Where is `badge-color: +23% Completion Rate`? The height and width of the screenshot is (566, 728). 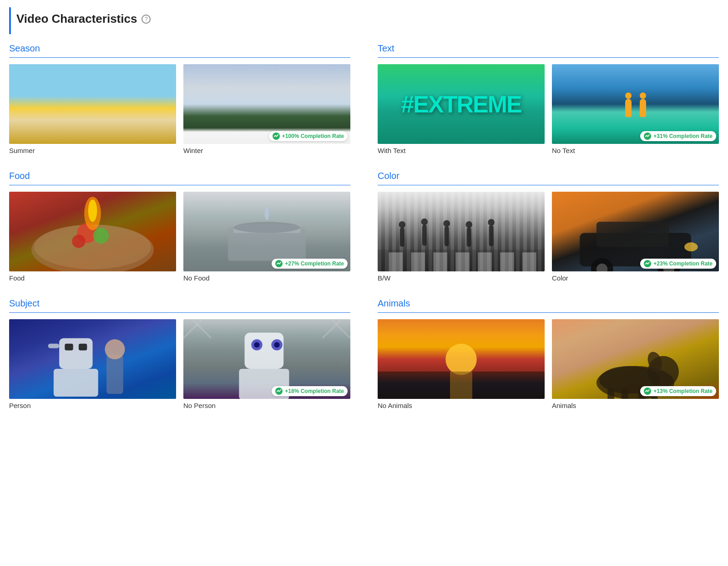
badge-color: +23% Completion Rate is located at coordinates (678, 264).